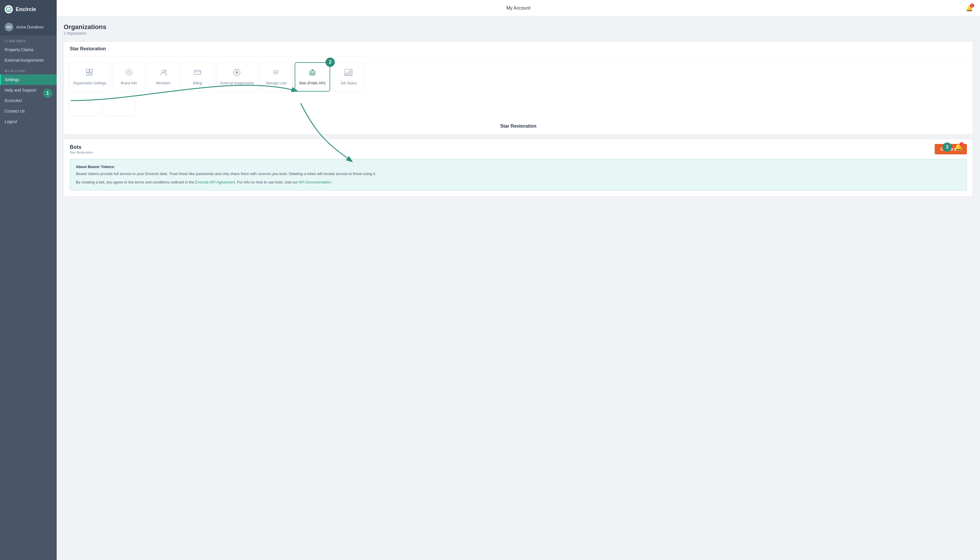 The height and width of the screenshot is (560, 980). What do you see at coordinates (518, 49) in the screenshot?
I see `org-name: Star Restoration` at bounding box center [518, 49].